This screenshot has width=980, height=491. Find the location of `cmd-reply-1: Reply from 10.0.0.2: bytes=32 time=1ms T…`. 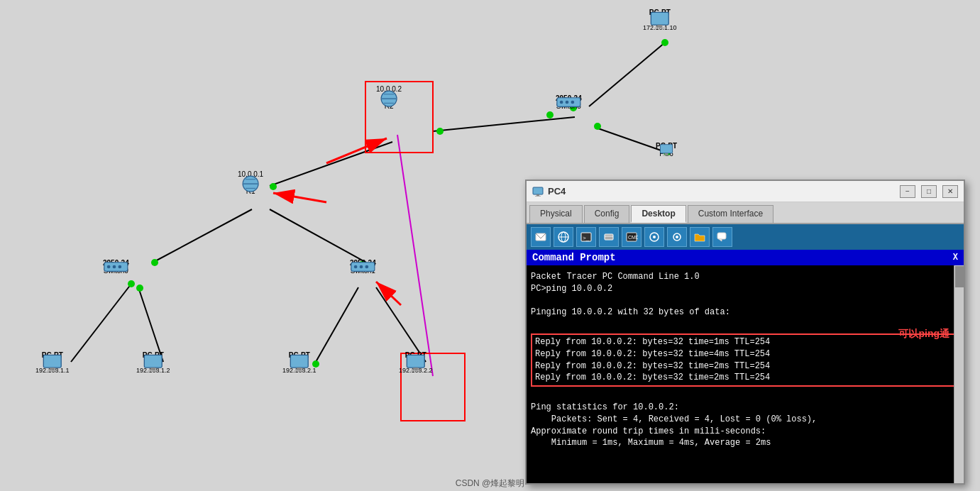

cmd-reply-1: Reply from 10.0.0.2: bytes=32 time=1ms T… is located at coordinates (745, 342).